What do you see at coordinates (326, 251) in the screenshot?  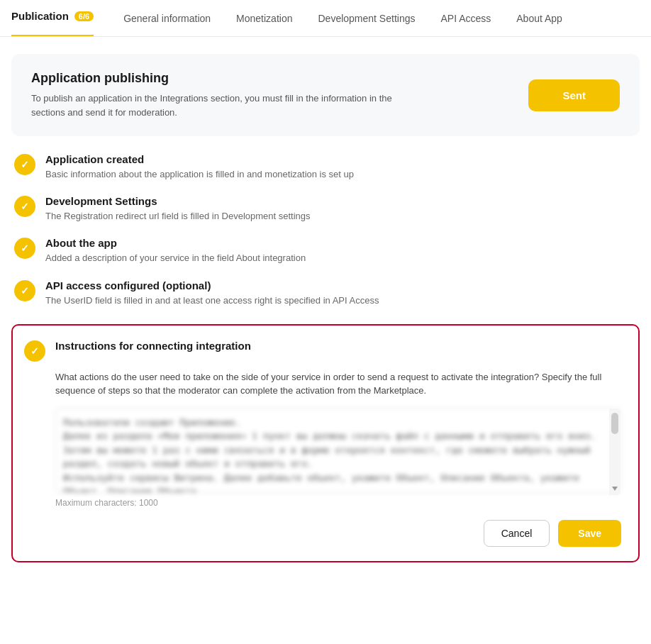 I see `check-item-about-app: About the app Added a description of you…` at bounding box center [326, 251].